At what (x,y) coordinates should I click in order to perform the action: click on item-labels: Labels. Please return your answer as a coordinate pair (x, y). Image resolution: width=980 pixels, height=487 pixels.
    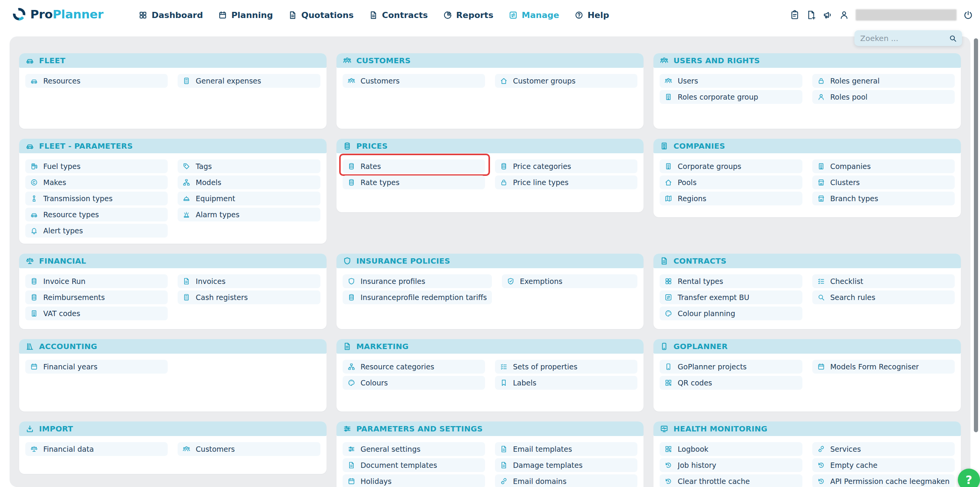
    Looking at the image, I should click on (566, 383).